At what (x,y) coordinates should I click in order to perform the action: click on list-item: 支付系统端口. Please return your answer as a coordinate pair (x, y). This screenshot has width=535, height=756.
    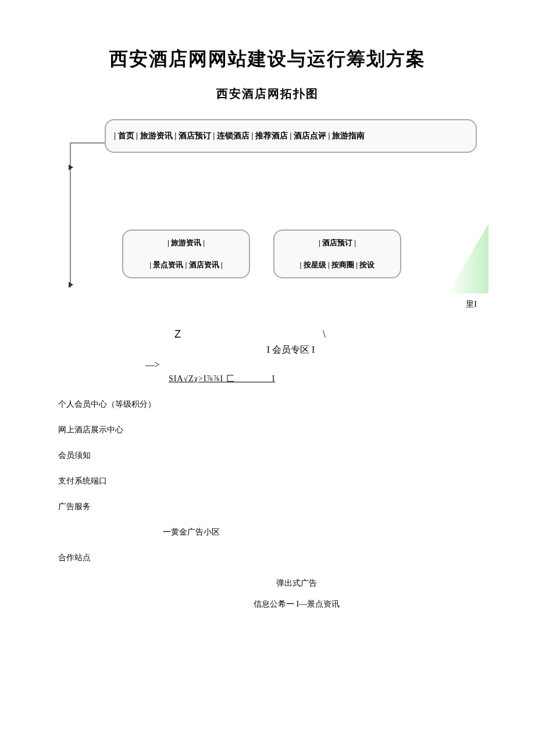
    Looking at the image, I should click on (268, 481).